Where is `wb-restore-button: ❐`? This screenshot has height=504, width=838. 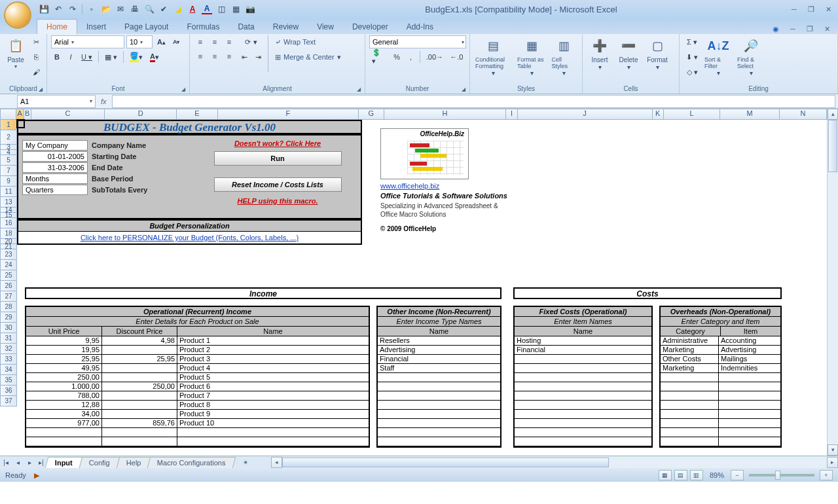 wb-restore-button: ❐ is located at coordinates (810, 29).